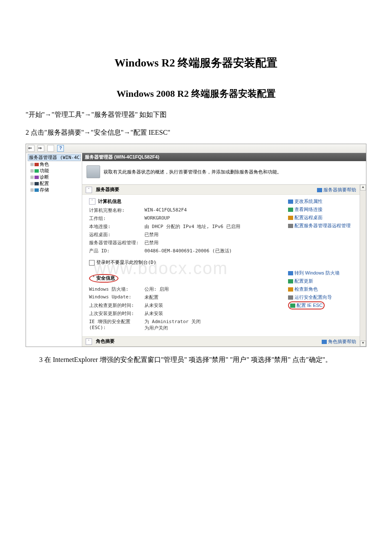 The height and width of the screenshot is (555, 392). What do you see at coordinates (55, 177) in the screenshot?
I see `tree-node-diagnostics: 诊断` at bounding box center [55, 177].